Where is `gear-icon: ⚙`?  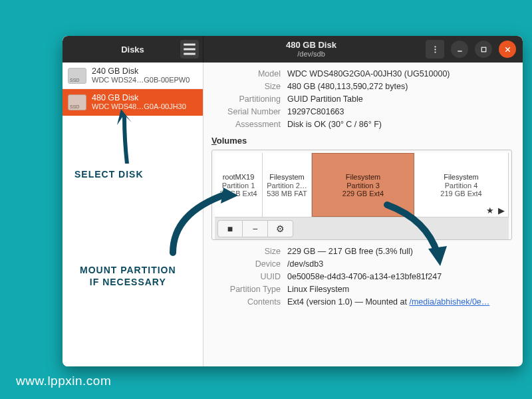
gear-icon: ⚙ is located at coordinates (281, 229).